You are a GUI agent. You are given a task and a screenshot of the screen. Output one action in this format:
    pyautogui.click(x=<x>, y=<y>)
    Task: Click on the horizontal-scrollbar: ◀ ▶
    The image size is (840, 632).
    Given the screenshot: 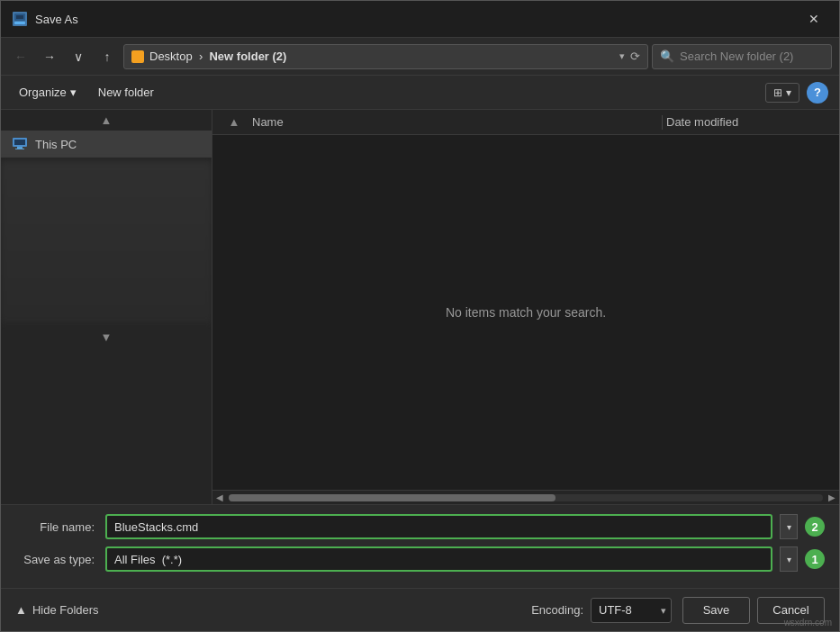 What is the action you would take?
    pyautogui.click(x=526, y=497)
    